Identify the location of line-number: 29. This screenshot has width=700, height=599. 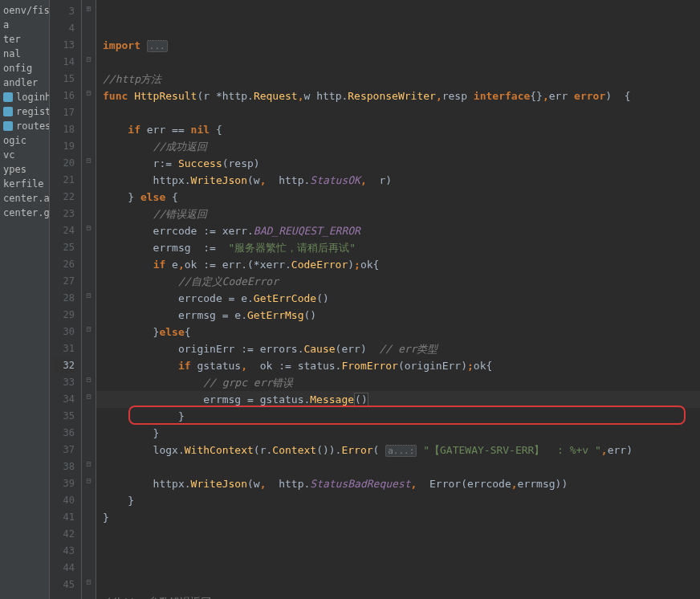
(64, 315).